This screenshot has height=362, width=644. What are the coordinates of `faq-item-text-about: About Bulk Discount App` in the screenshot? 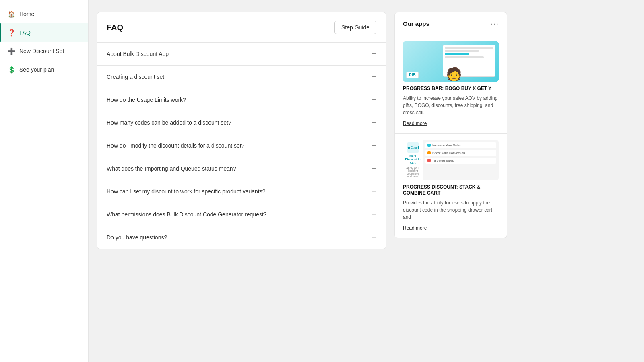 It's located at (138, 54).